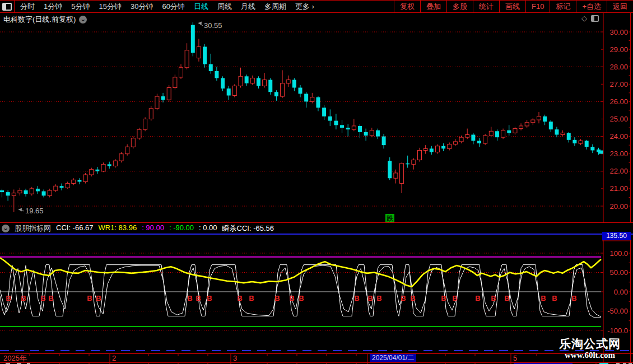 This screenshot has width=633, height=364. What do you see at coordinates (208, 228) in the screenshot?
I see `indicator-value: : 0.00` at bounding box center [208, 228].